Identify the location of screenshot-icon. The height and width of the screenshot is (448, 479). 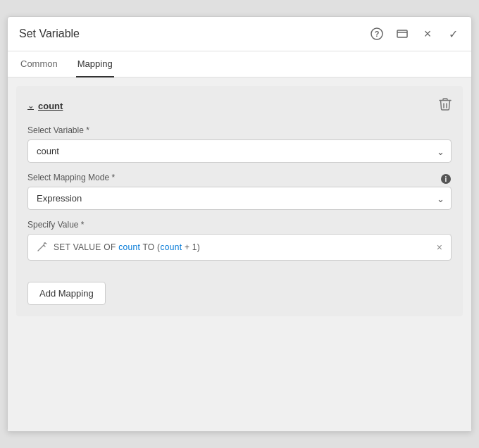
(402, 34).